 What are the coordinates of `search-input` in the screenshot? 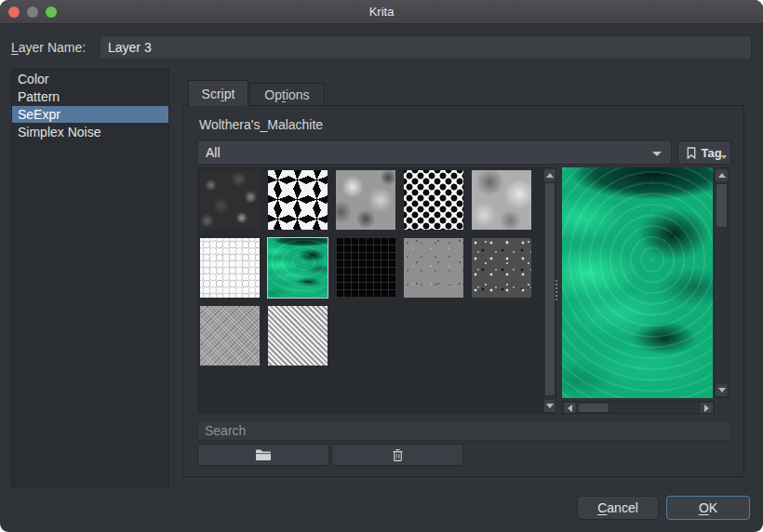 It's located at (464, 430).